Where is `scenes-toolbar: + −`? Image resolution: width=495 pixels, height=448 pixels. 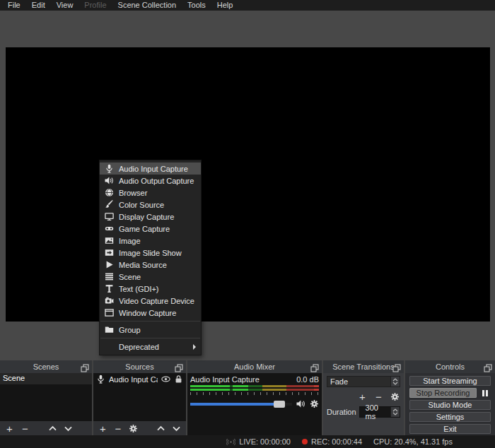
scenes-toolbar: + − is located at coordinates (46, 428).